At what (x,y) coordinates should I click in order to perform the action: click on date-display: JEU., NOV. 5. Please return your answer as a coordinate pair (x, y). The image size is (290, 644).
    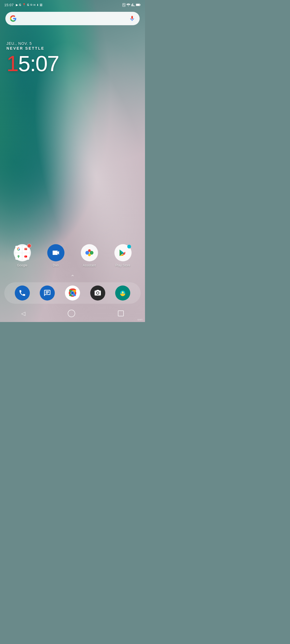
    Looking at the image, I should click on (73, 43).